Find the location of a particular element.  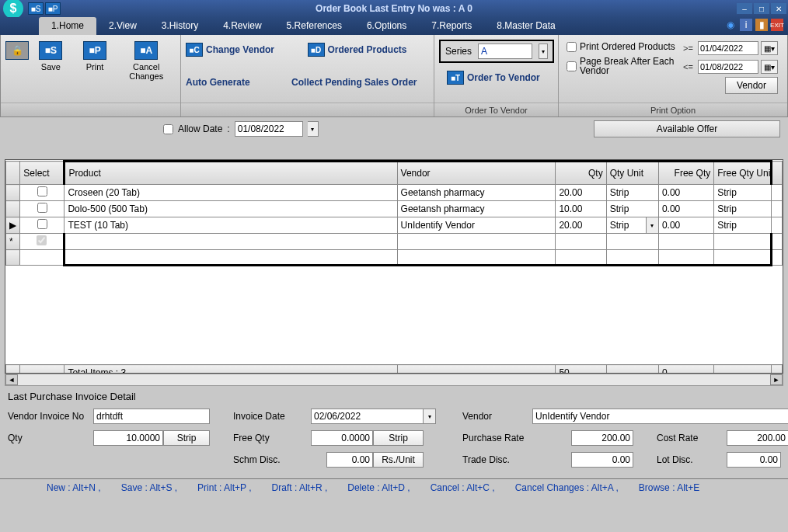

vendor-input is located at coordinates (661, 416).